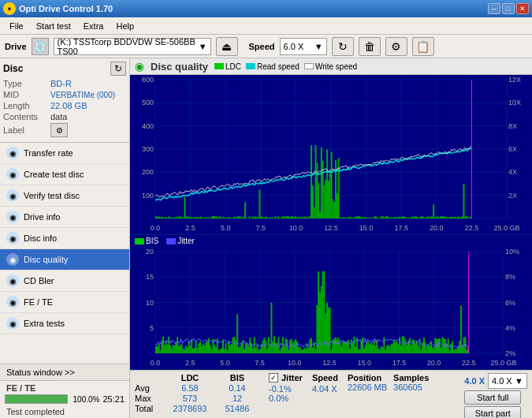 The height and width of the screenshot is (418, 532). I want to click on disc-title: Disc, so click(13, 69).